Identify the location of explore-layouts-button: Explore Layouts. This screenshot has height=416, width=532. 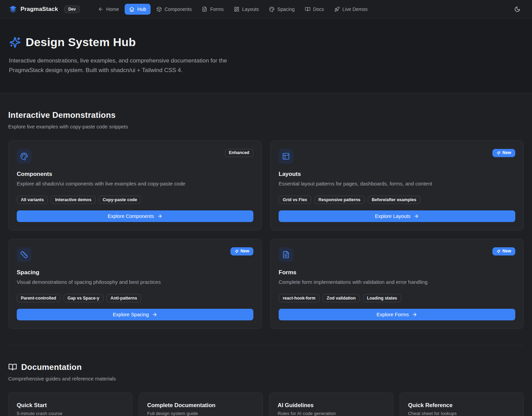
(397, 216).